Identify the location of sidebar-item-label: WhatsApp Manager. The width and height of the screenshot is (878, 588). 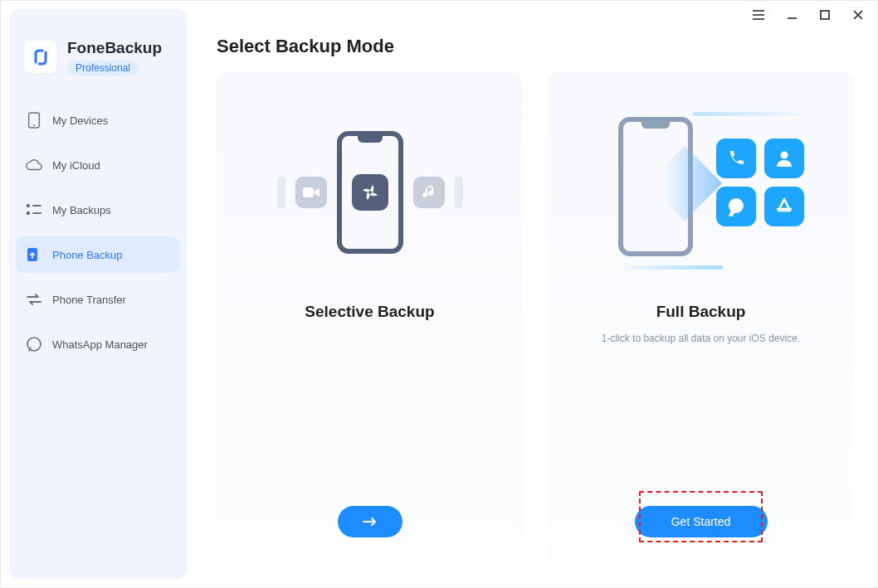
(100, 345).